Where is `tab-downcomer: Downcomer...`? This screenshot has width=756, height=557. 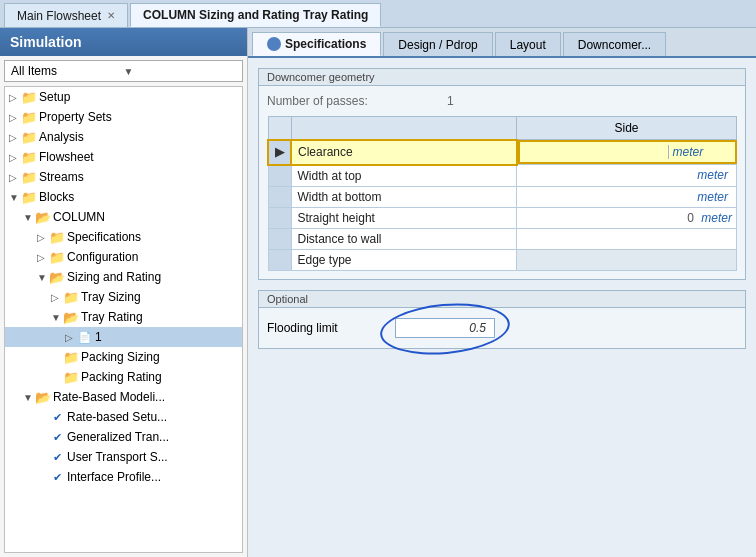 tab-downcomer: Downcomer... is located at coordinates (614, 44).